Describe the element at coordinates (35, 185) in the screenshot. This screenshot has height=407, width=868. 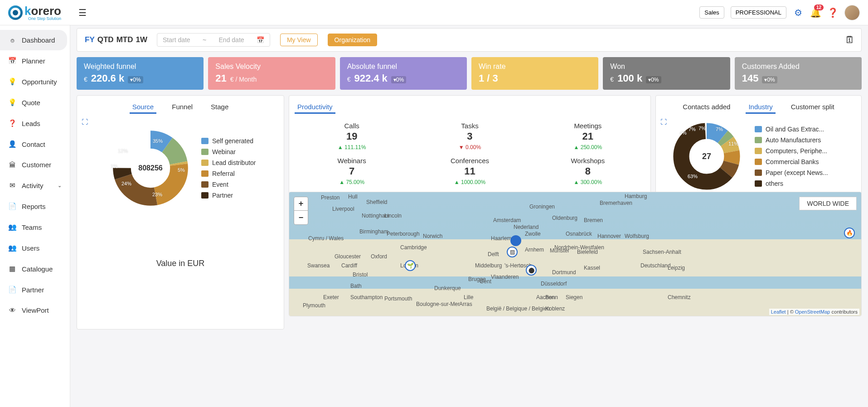
I see `sidebar-item-activity: ✉Activity⌄` at that location.